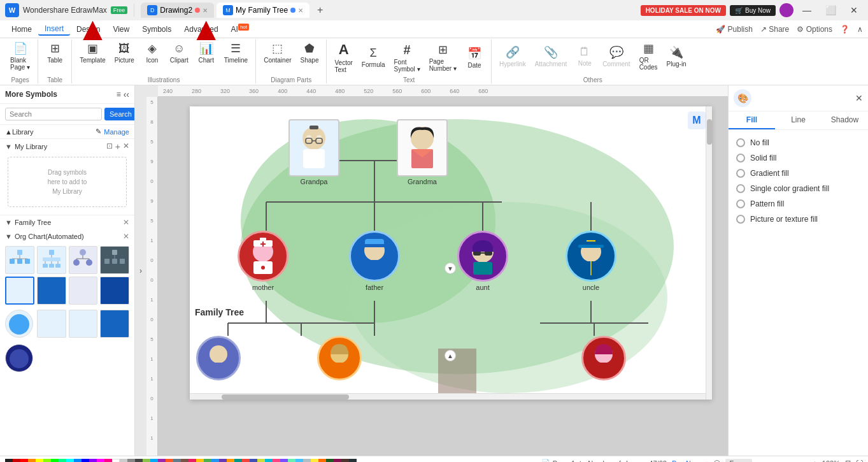 Image resolution: width=868 pixels, height=462 pixels. Describe the element at coordinates (278, 52) in the screenshot. I see `container-btn: ⬚ Container` at that location.